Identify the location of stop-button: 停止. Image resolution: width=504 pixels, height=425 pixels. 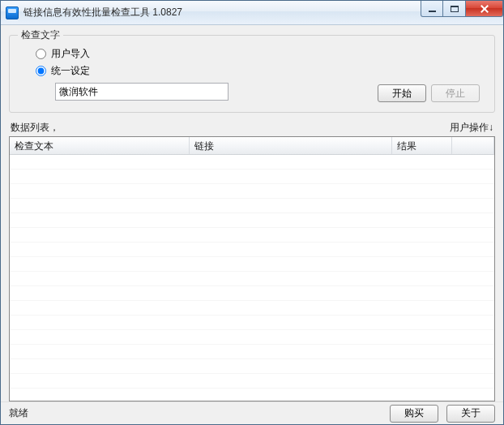
(455, 93).